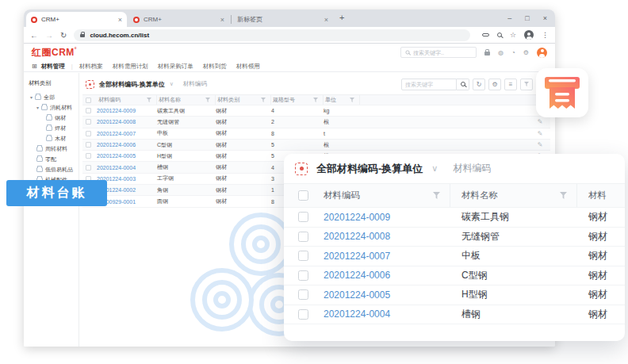 This screenshot has width=628, height=364. What do you see at coordinates (500, 35) in the screenshot?
I see `zoom-icon` at bounding box center [500, 35].